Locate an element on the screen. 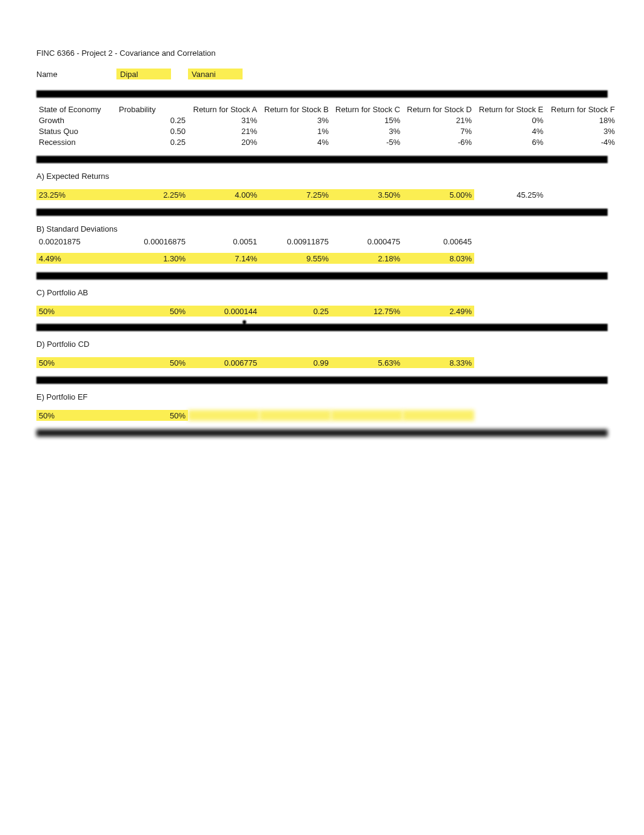 This screenshot has height=835, width=644. cell: 0% is located at coordinates (510, 120).